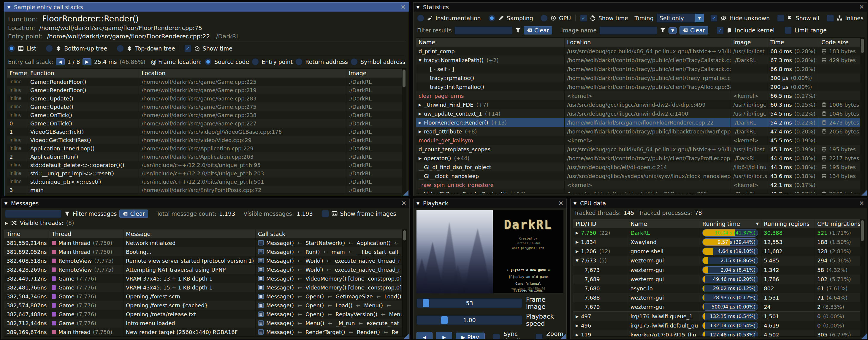 This screenshot has width=868, height=340. I want to click on table-row: 382,428,269nsRemoteView(7,775)Attempting…, so click(206, 270).